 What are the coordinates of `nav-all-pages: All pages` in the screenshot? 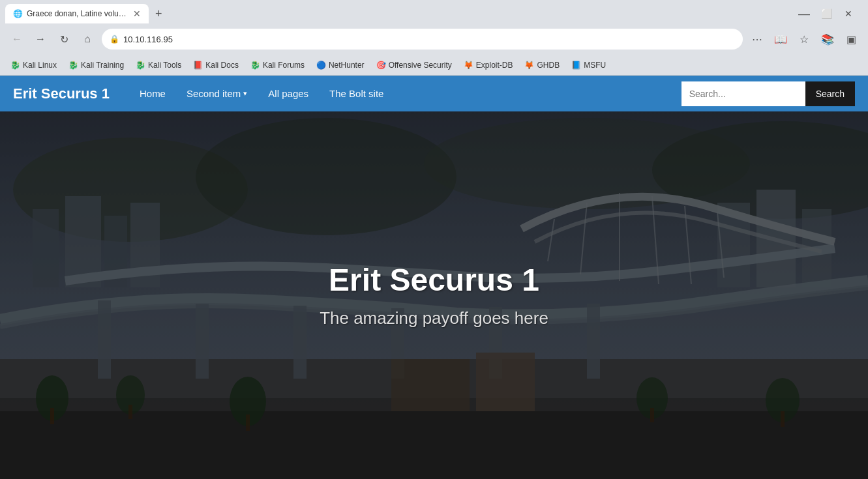 It's located at (288, 94).